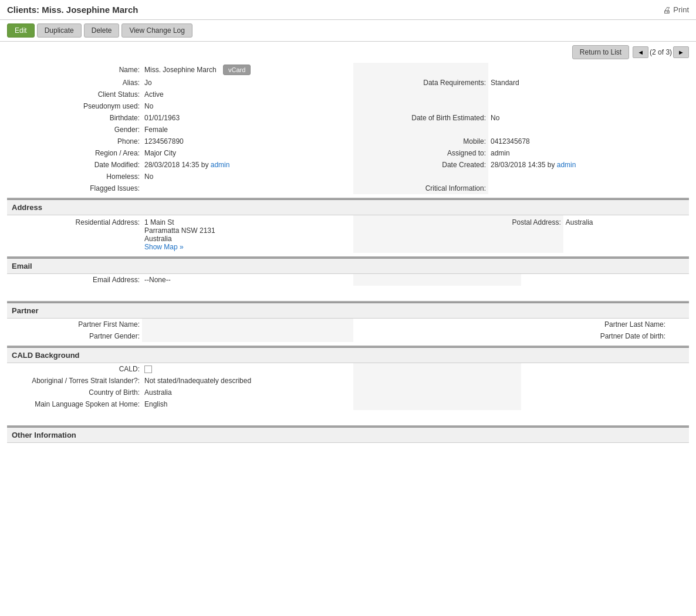 The width and height of the screenshot is (696, 616). What do you see at coordinates (75, 324) in the screenshot?
I see `partner-firstname-label: Partner First Name:` at bounding box center [75, 324].